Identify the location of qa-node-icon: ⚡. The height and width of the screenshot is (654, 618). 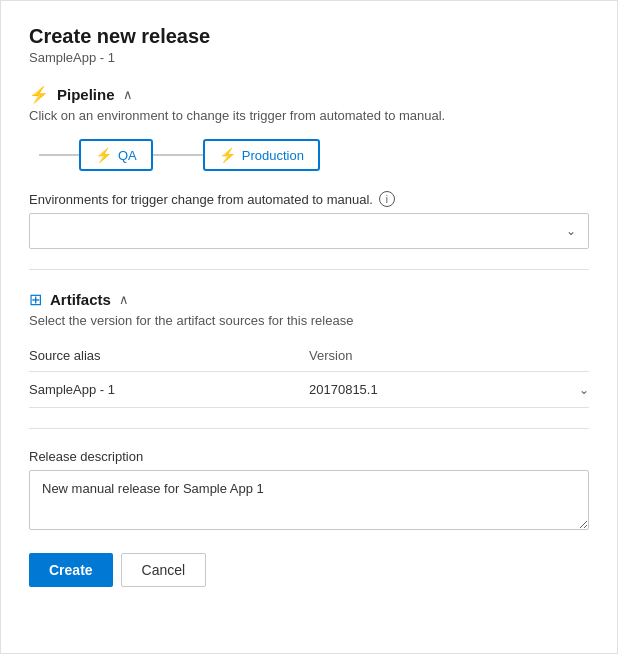
(104, 155).